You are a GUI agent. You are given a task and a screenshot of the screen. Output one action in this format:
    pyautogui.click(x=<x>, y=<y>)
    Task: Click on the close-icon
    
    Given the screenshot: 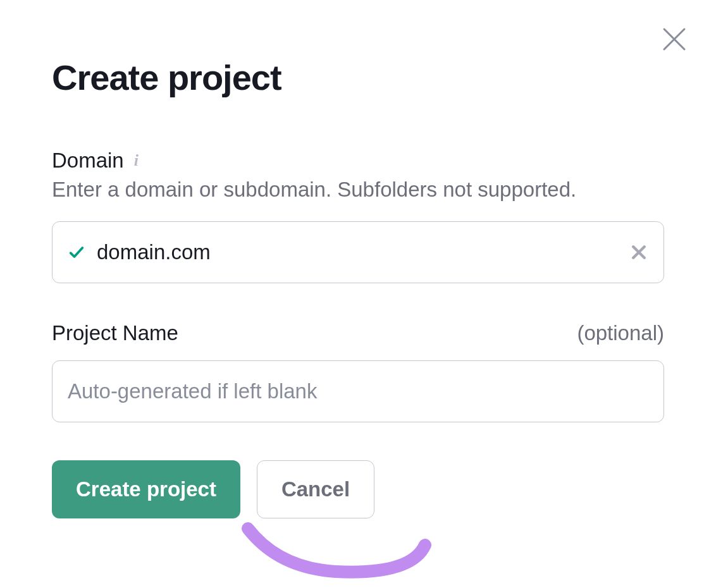 What is the action you would take?
    pyautogui.click(x=674, y=39)
    